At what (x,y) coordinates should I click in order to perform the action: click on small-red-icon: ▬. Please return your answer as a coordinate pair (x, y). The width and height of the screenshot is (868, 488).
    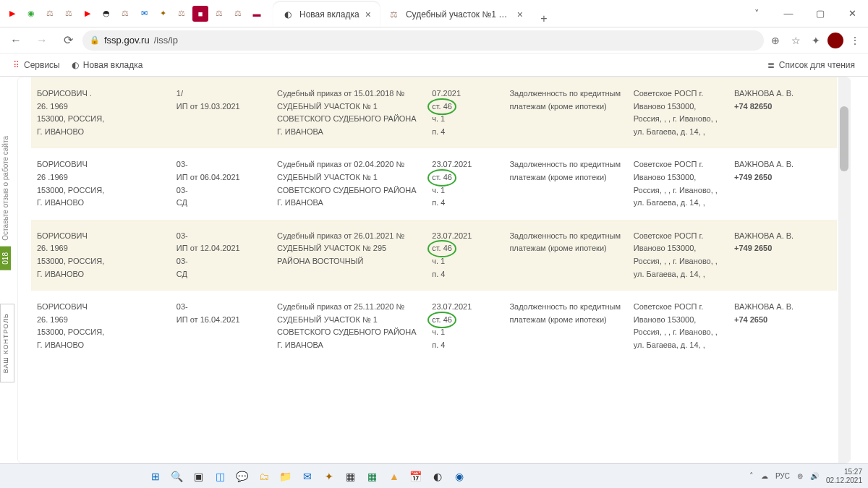
    Looking at the image, I should click on (257, 14).